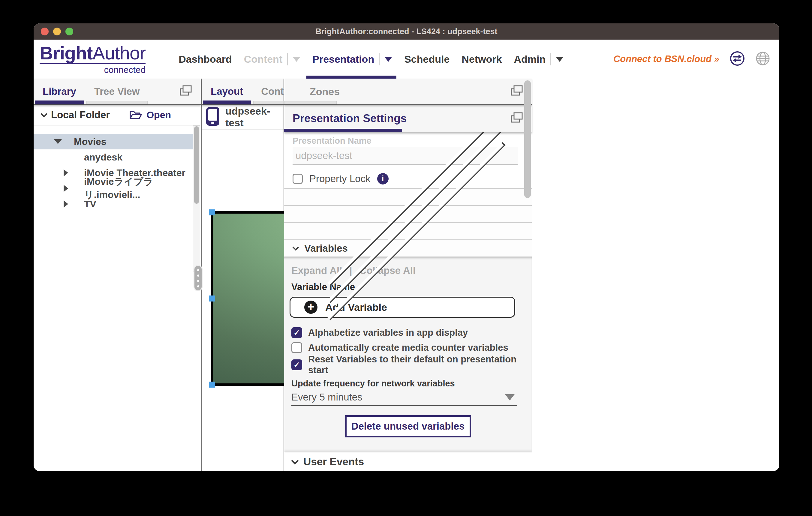 This screenshot has width=812, height=516. What do you see at coordinates (212, 385) in the screenshot?
I see `resize-handle-sw` at bounding box center [212, 385].